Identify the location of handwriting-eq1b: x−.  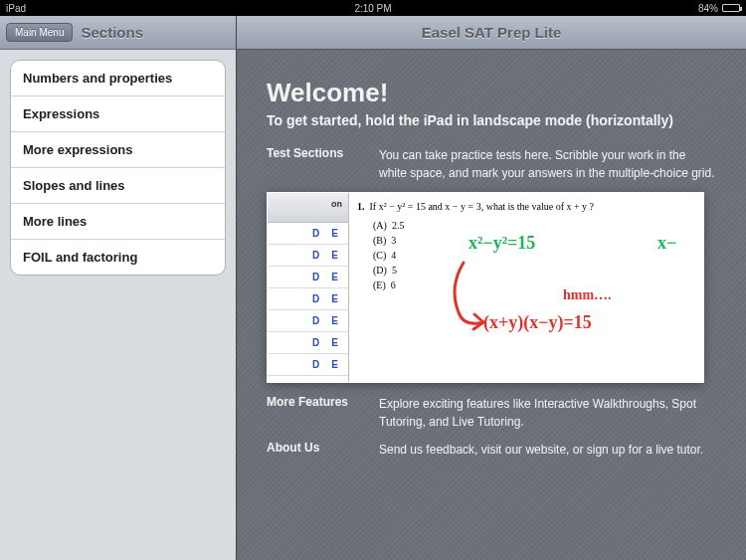
(666, 243).